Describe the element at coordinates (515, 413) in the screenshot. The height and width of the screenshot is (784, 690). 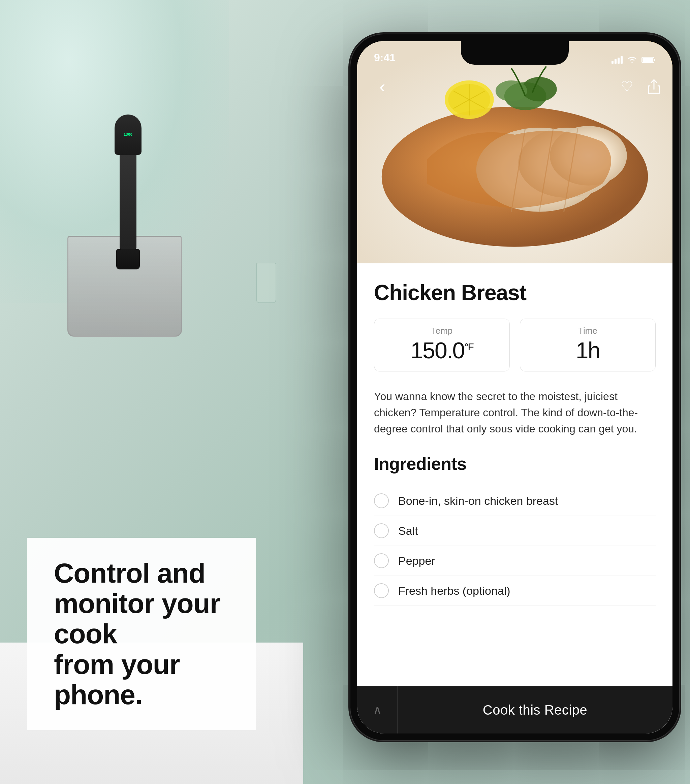
I see `recipe-description: You wanna know the secret to the moistes…` at that location.